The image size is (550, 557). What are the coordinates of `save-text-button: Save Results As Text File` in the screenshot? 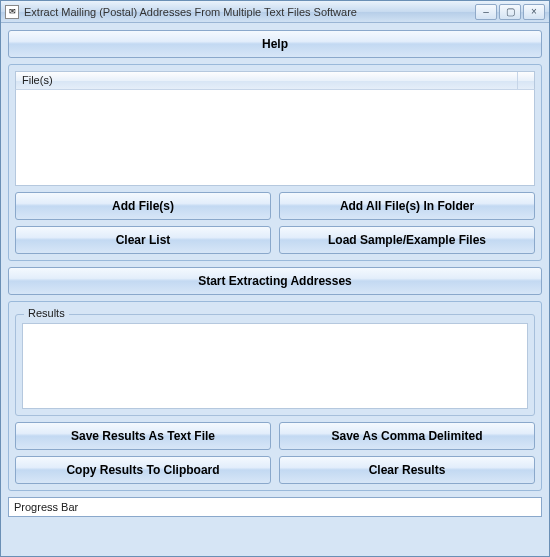 It's located at (143, 436).